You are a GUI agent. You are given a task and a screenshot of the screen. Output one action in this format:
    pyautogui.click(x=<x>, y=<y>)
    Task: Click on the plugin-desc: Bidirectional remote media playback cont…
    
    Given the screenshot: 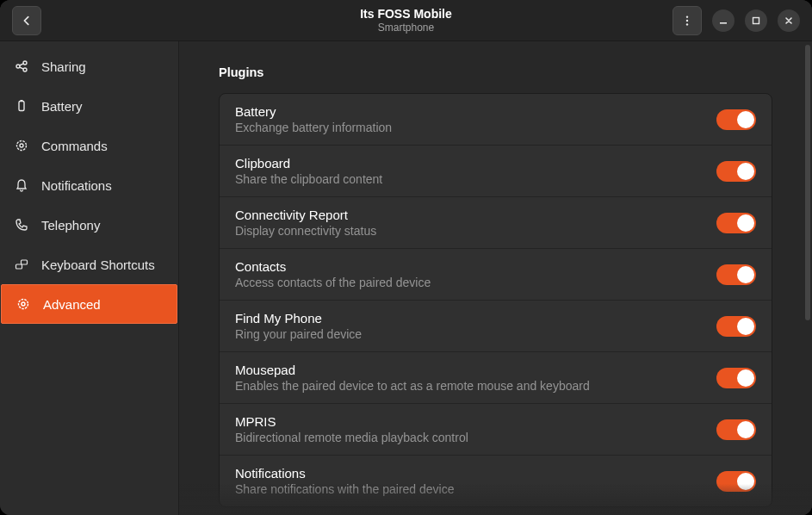 What is the action you would take?
    pyautogui.click(x=475, y=437)
    